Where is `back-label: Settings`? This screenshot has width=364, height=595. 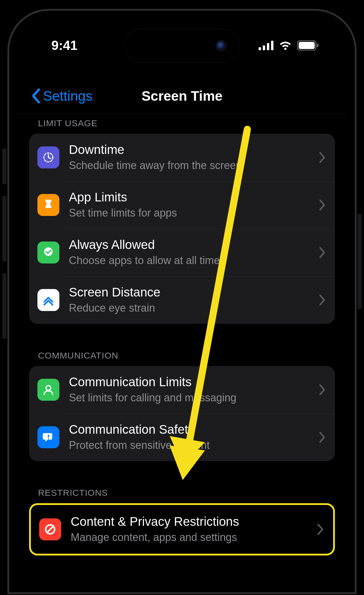 back-label: Settings is located at coordinates (68, 96).